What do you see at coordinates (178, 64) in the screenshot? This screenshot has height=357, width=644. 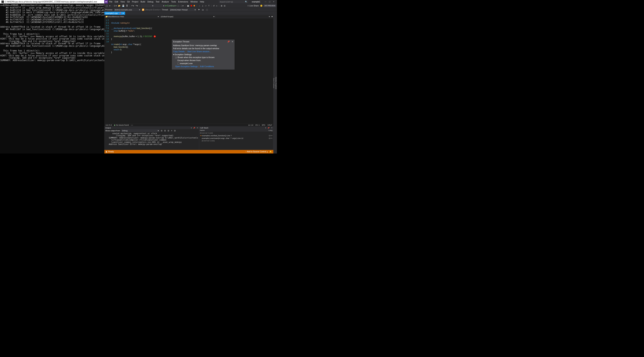 I see `except-exe-checkbox` at bounding box center [178, 64].